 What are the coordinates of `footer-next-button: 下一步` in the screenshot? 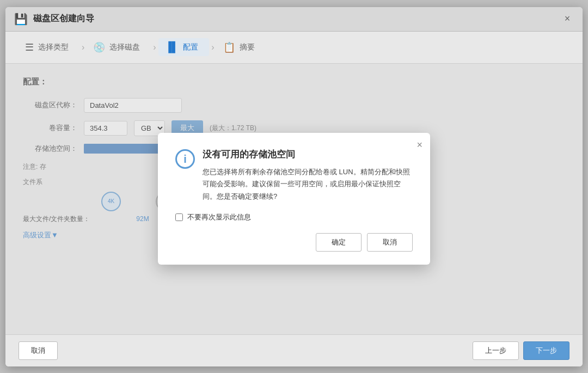 It's located at (547, 351).